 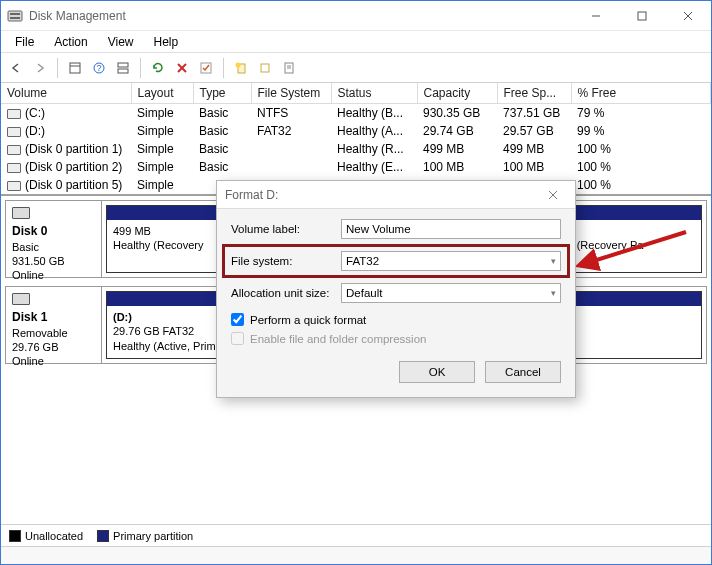 I want to click on menu-action: Action, so click(x=70, y=42).